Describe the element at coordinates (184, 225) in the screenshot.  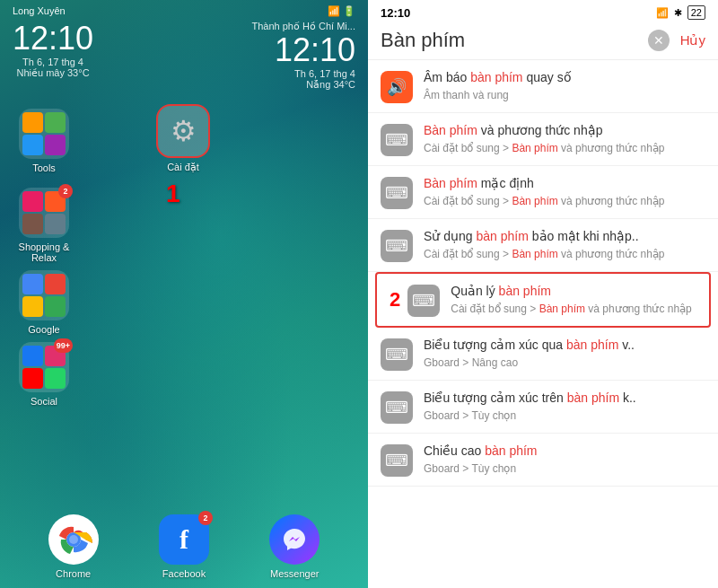
I see `app-row-2: 2 Shopping &Relax` at that location.